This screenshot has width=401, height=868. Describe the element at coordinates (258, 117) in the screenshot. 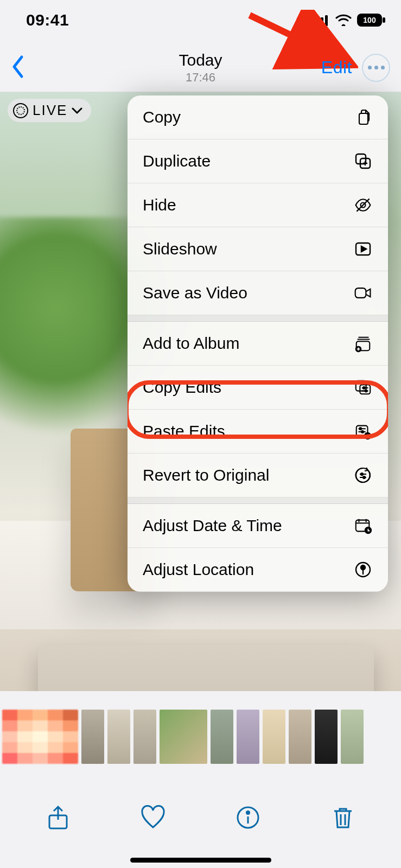

I see `menu-item-copy: Copy` at that location.